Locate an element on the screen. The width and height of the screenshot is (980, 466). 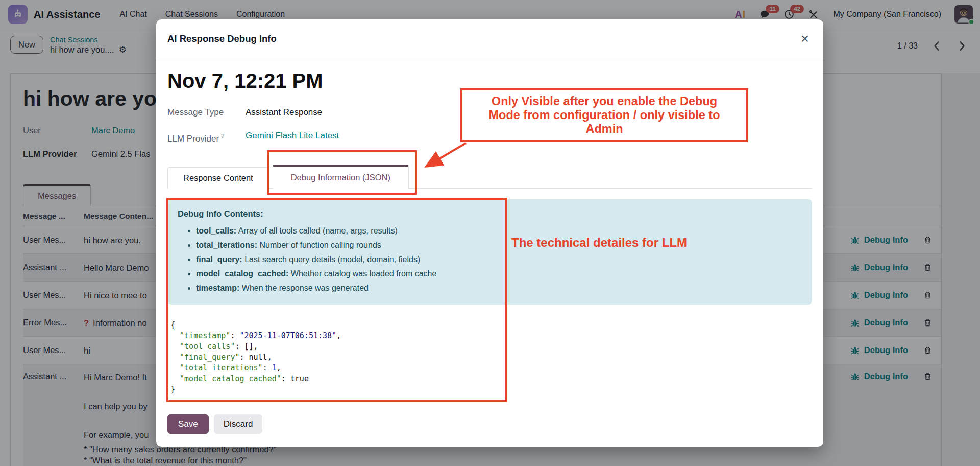
discard-button: Discard is located at coordinates (238, 424).